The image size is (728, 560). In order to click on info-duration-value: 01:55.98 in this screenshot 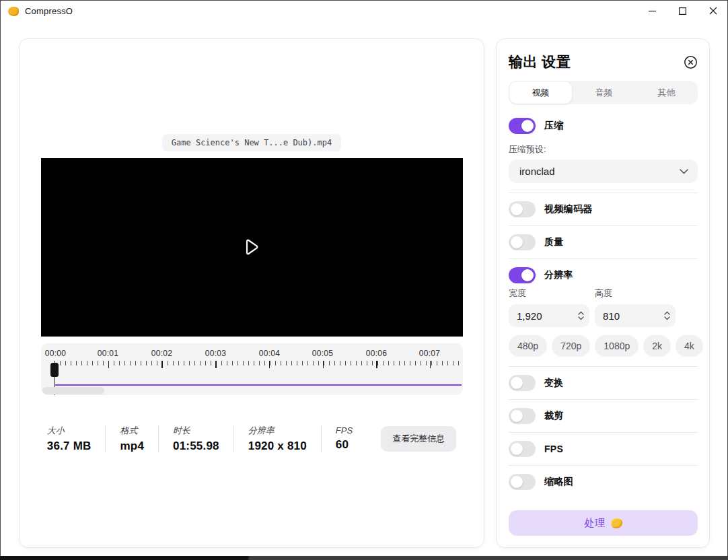, I will do `click(196, 446)`.